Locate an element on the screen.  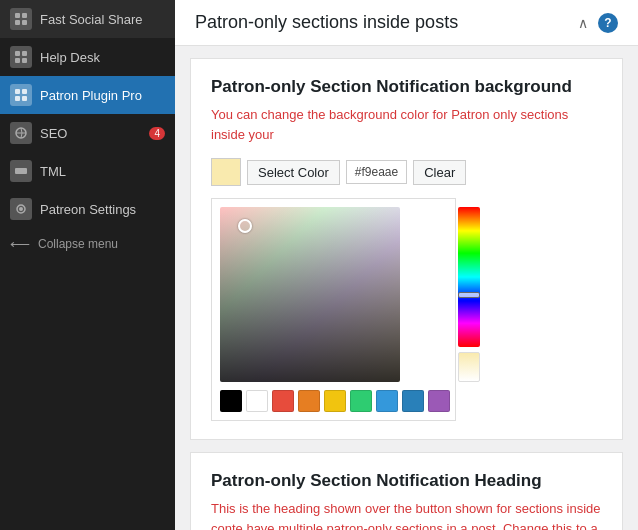
sidebar-item-help-desk: Help Desk is located at coordinates (88, 57).